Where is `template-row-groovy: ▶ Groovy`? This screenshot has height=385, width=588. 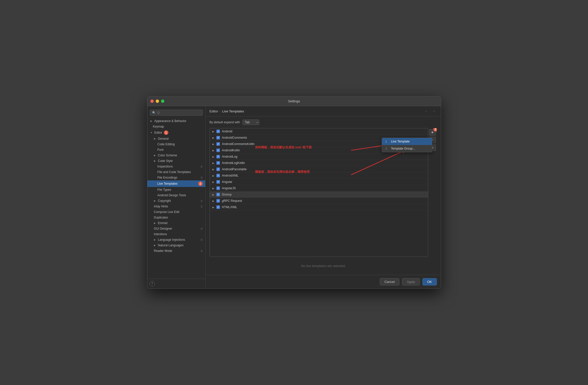 template-row-groovy: ▶ Groovy is located at coordinates (319, 195).